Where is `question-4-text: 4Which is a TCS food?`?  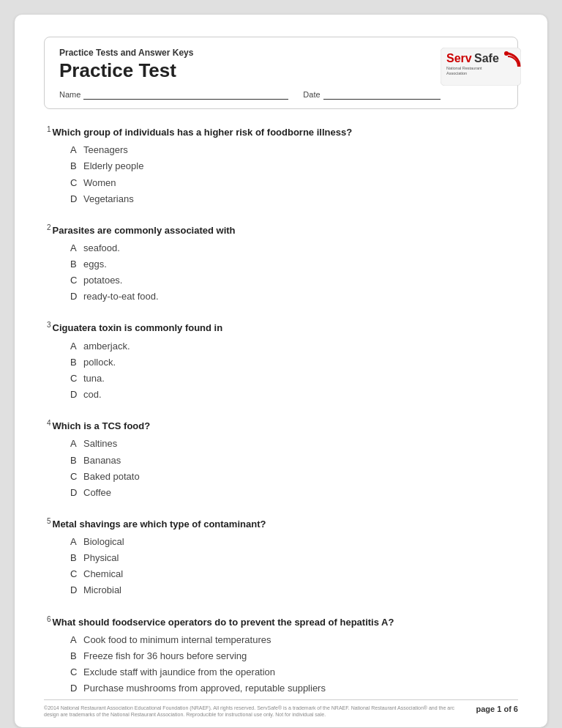 question-4-text: 4Which is a TCS food? is located at coordinates (281, 425).